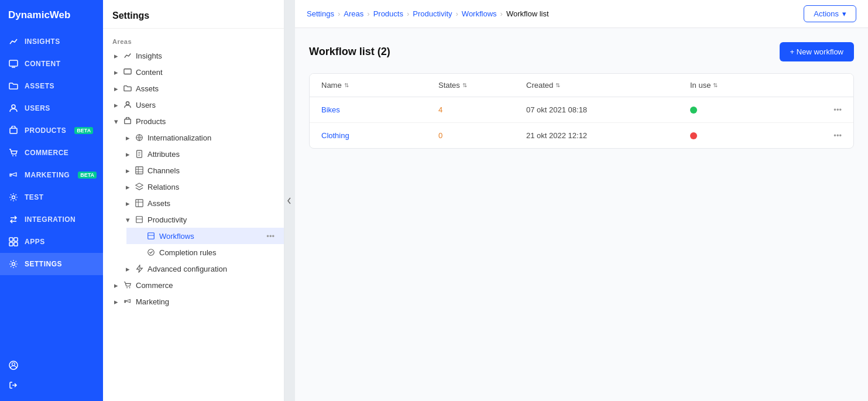  Describe the element at coordinates (408, 14) in the screenshot. I see `sep3: ›` at that location.